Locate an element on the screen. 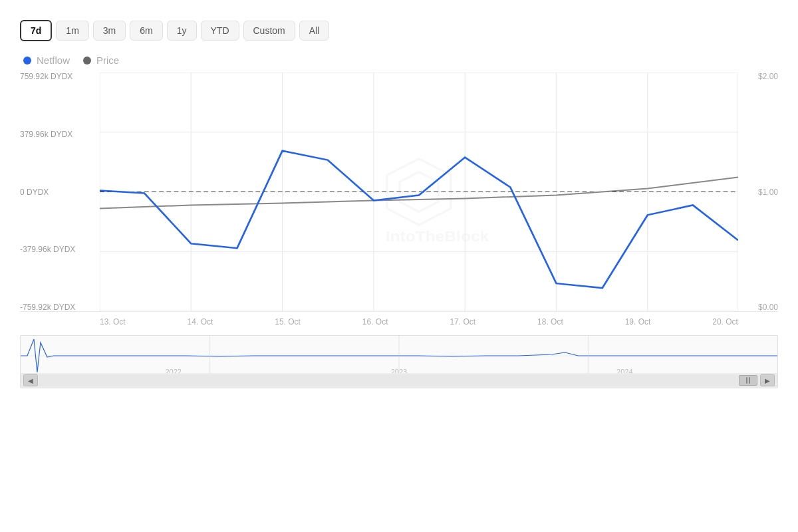  netflow-dot is located at coordinates (27, 61).